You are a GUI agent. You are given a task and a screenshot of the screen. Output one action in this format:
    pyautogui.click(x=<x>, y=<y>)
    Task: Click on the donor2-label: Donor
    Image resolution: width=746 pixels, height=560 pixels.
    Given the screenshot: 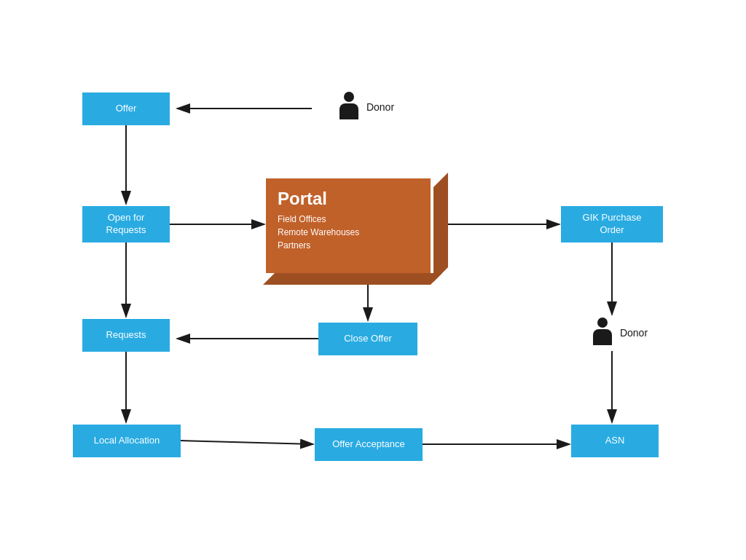 What is the action you would take?
    pyautogui.click(x=634, y=333)
    